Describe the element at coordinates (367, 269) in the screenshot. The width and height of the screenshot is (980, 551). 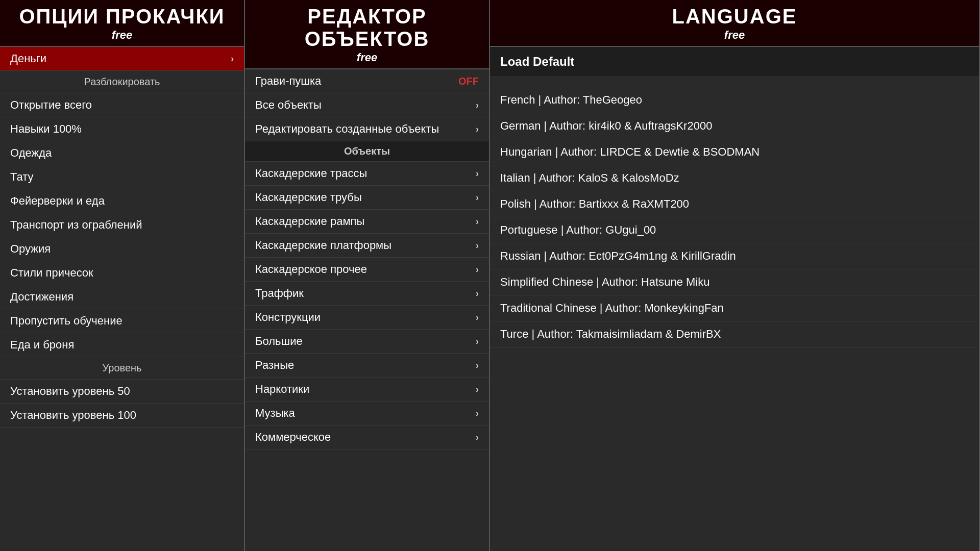
I see `middle-menu-item: Каскадерское прочее›` at that location.